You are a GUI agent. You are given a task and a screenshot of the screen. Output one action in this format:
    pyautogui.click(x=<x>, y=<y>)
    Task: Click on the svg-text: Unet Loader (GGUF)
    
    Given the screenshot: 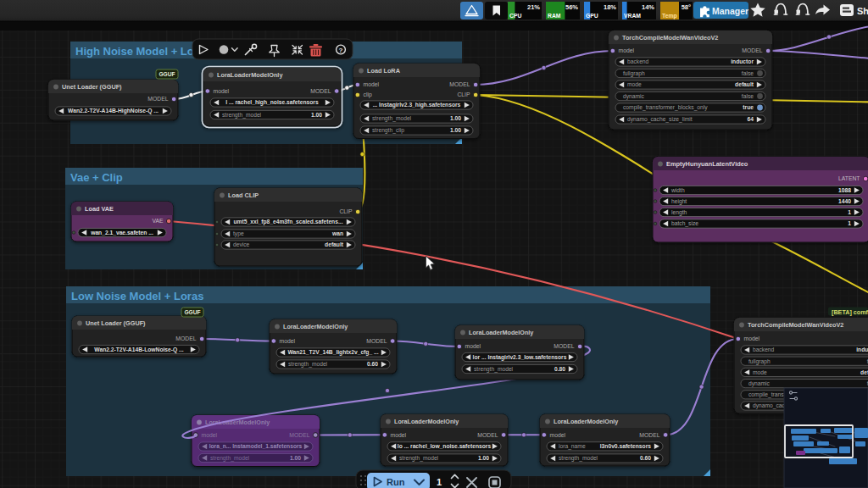 What is the action you would take?
    pyautogui.click(x=115, y=324)
    